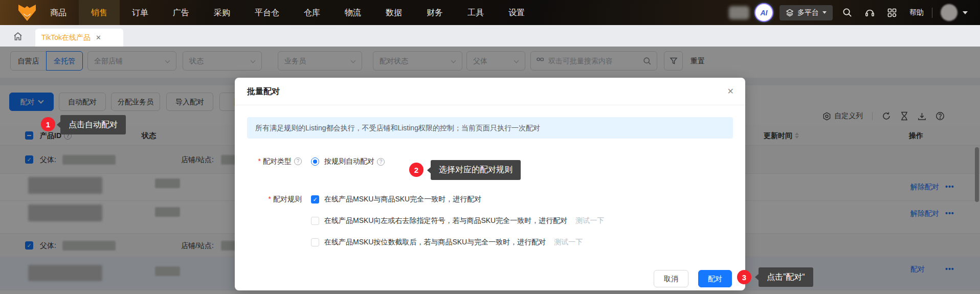  Describe the element at coordinates (965, 13) in the screenshot. I see `account-chevron-down-icon` at that location.